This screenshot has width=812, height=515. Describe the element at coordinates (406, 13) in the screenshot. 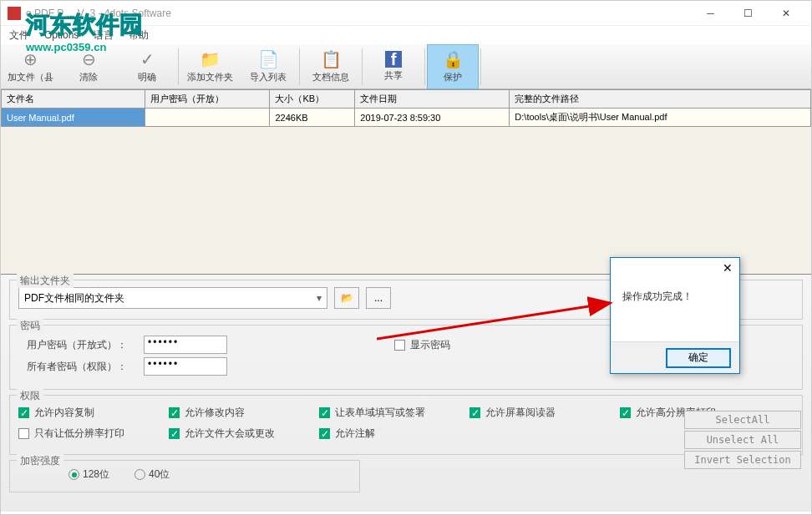

I see `titlebar: e PDF P ... V .3 - 4dots Software ─ ☐ ✕` at that location.